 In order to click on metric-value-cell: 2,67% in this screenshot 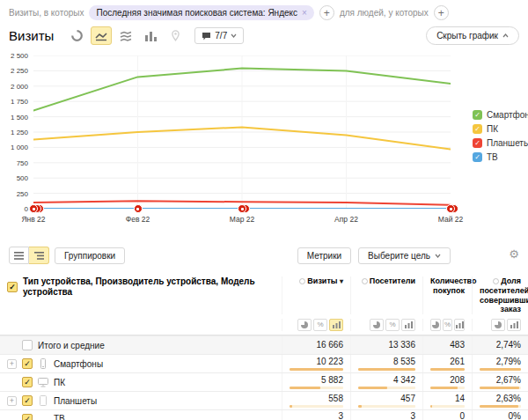, I will do `click(500, 382)`.